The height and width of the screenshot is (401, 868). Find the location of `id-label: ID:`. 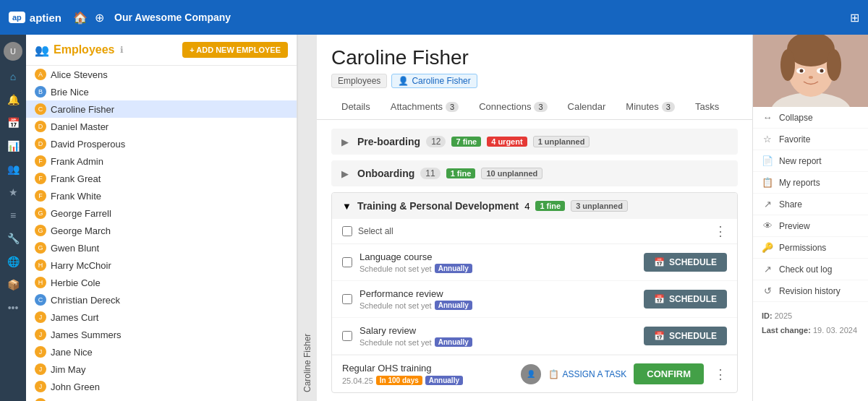

id-label: ID: is located at coordinates (767, 316).